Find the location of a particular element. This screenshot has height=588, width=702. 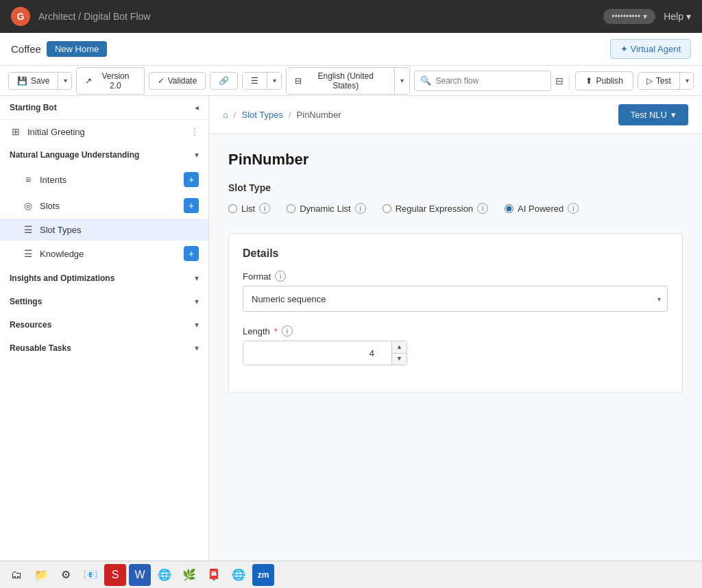

taskbar-icon-2: ⚙ is located at coordinates (66, 575).